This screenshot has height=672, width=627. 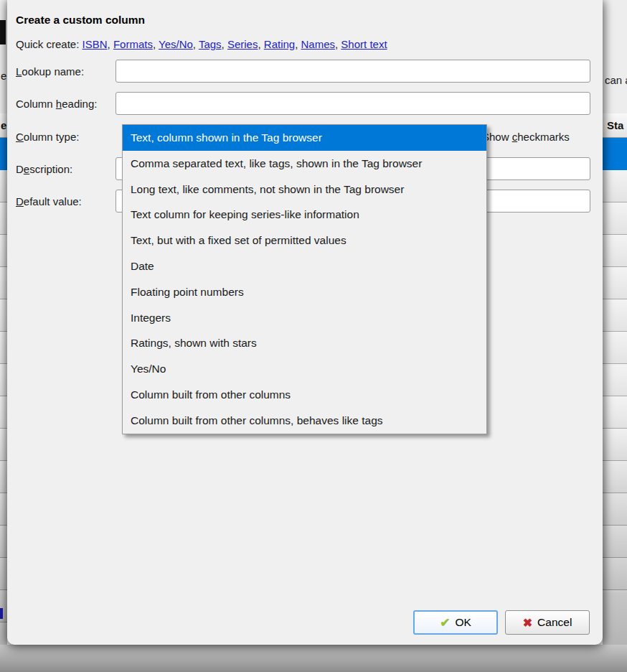 I want to click on check-icon: ✔, so click(x=445, y=623).